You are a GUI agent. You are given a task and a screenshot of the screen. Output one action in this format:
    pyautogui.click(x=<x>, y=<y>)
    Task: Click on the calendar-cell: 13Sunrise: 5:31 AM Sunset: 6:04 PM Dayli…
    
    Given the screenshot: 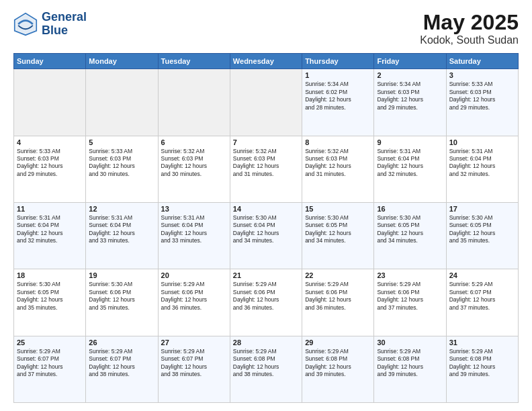 What is the action you would take?
    pyautogui.click(x=193, y=235)
    